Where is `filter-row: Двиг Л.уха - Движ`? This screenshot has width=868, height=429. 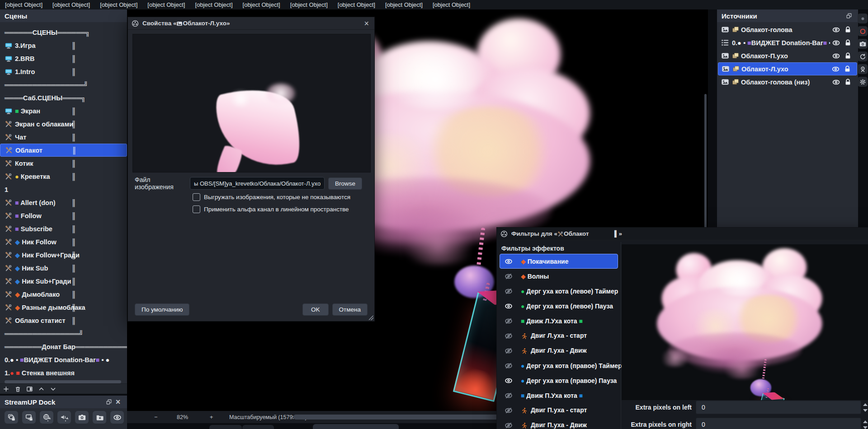 filter-row: Двиг Л.уха - Движ is located at coordinates (559, 350).